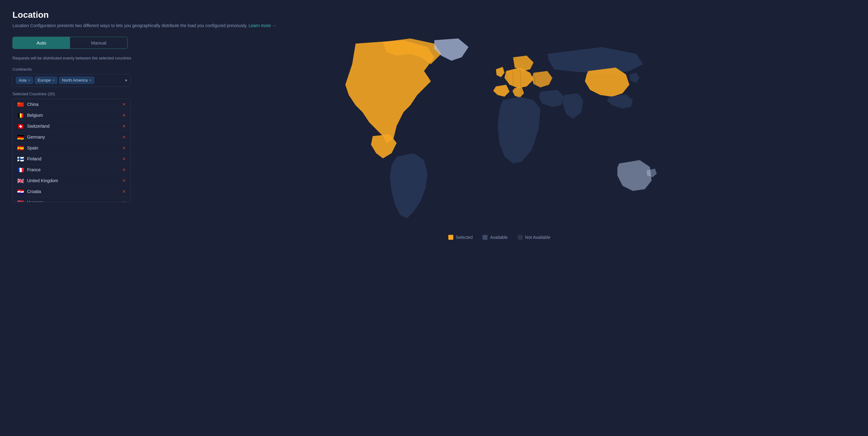  What do you see at coordinates (71, 150) in the screenshot?
I see `countries-list: 🇨🇳 China ✕ 🇧🇪 Belgium ✕ 🇨🇭 Switzerland ✕…` at bounding box center [71, 150].